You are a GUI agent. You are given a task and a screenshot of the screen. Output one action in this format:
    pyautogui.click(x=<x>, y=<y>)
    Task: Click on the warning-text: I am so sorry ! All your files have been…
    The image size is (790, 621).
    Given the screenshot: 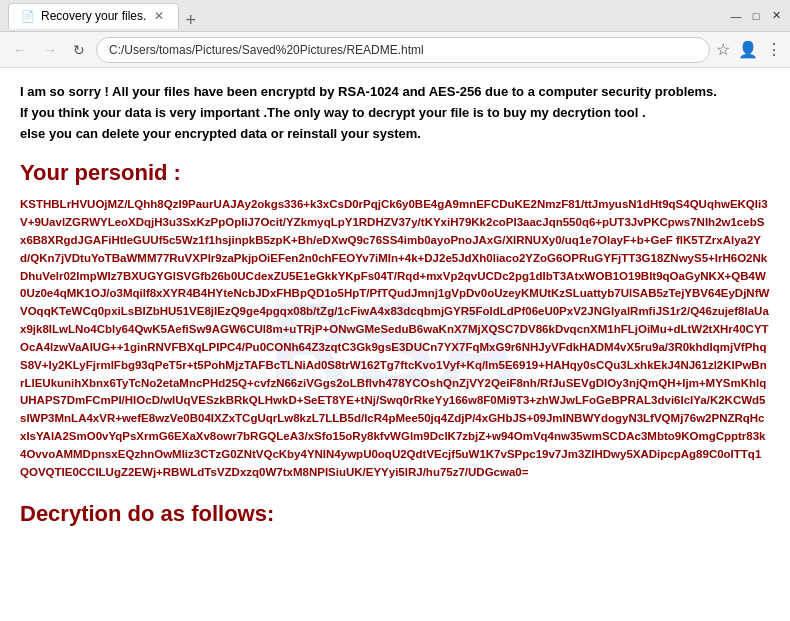 What is the action you would take?
    pyautogui.click(x=395, y=113)
    